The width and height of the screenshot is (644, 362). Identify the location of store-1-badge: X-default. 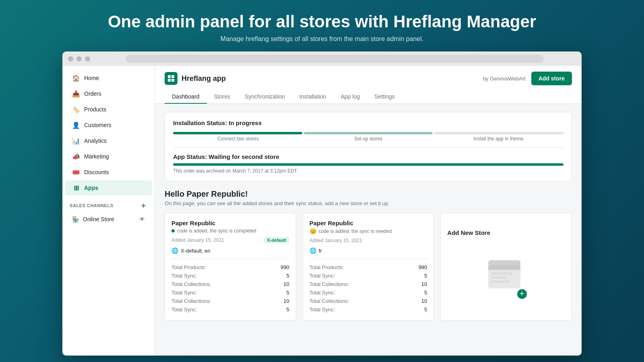
(277, 240).